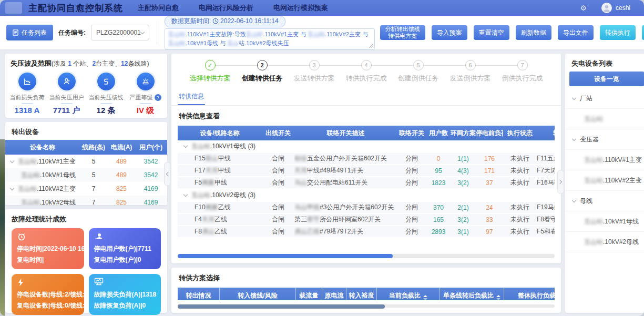 This screenshot has width=644, height=316. I want to click on collapse-left-panel-handle, so click(167, 174).